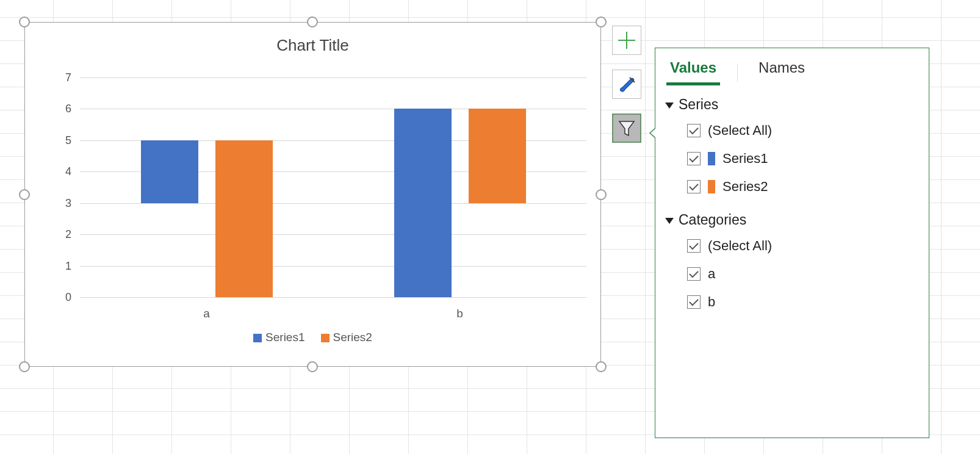 The image size is (980, 454). Describe the element at coordinates (601, 22) in the screenshot. I see `resize-handle-tr` at that location.